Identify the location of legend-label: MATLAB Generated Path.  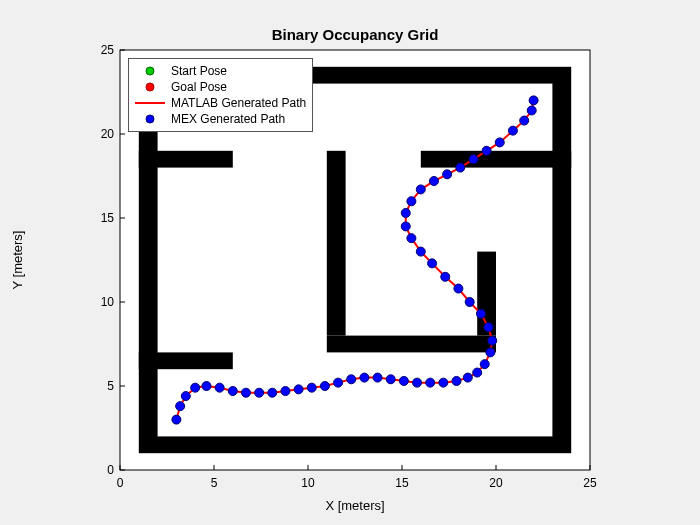
(238, 103).